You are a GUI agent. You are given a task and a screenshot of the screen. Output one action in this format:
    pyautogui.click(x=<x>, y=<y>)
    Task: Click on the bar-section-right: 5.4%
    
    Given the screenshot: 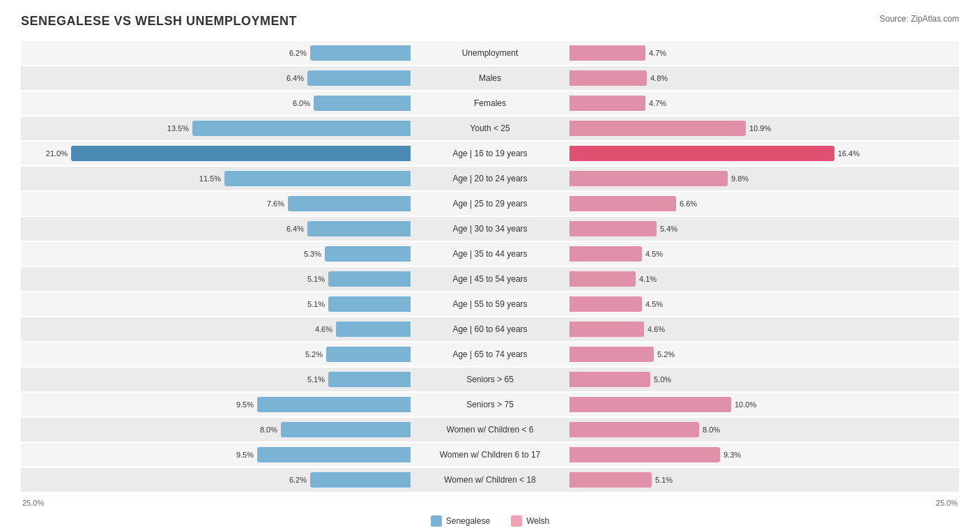 What is the action you would take?
    pyautogui.click(x=763, y=229)
    